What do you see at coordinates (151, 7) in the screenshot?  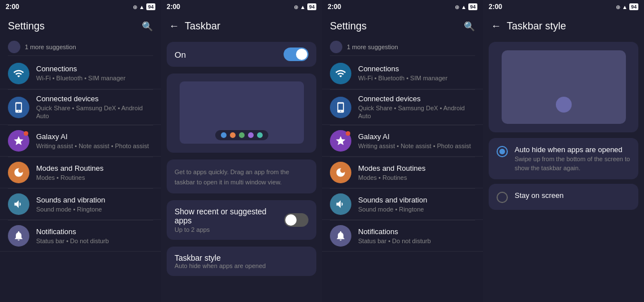 I see `battery-indicator: 94` at bounding box center [151, 7].